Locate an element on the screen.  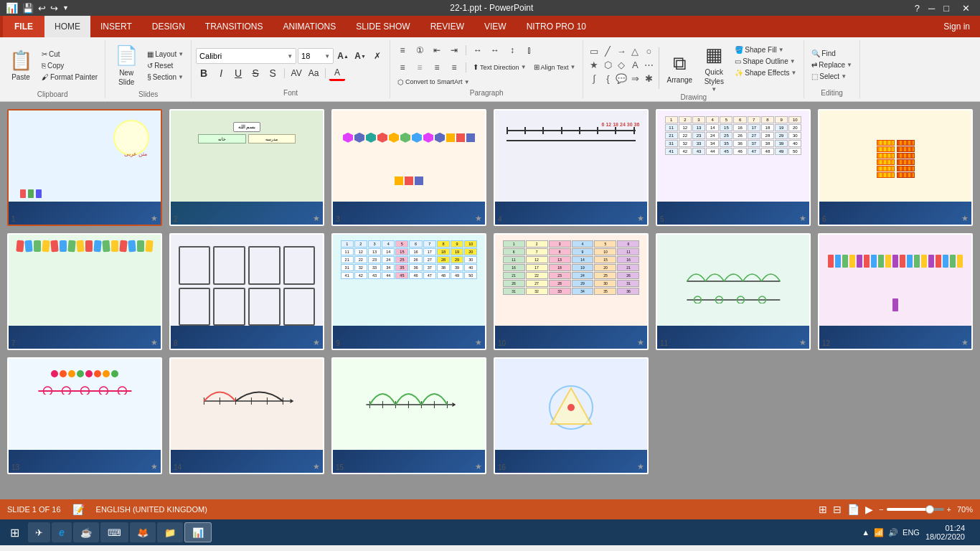
restore-btn: □ is located at coordinates (946, 9).